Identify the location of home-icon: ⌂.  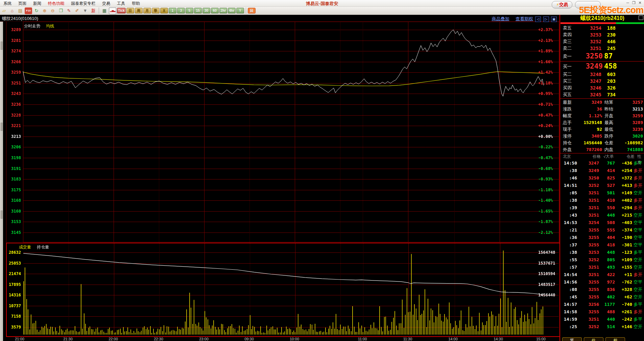
(12, 11).